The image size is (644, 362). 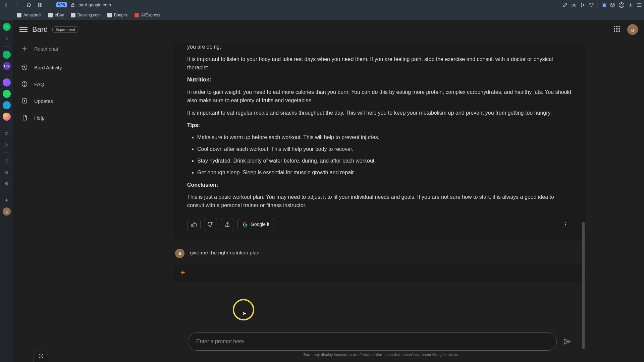 I want to click on dock-play-icon: ▷, so click(x=7, y=144).